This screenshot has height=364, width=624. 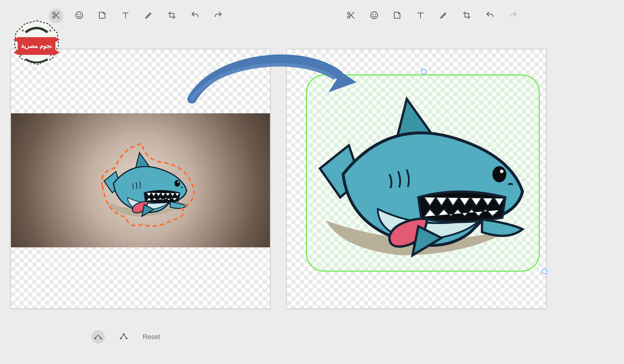 I want to click on polyline-mode-button, so click(x=124, y=337).